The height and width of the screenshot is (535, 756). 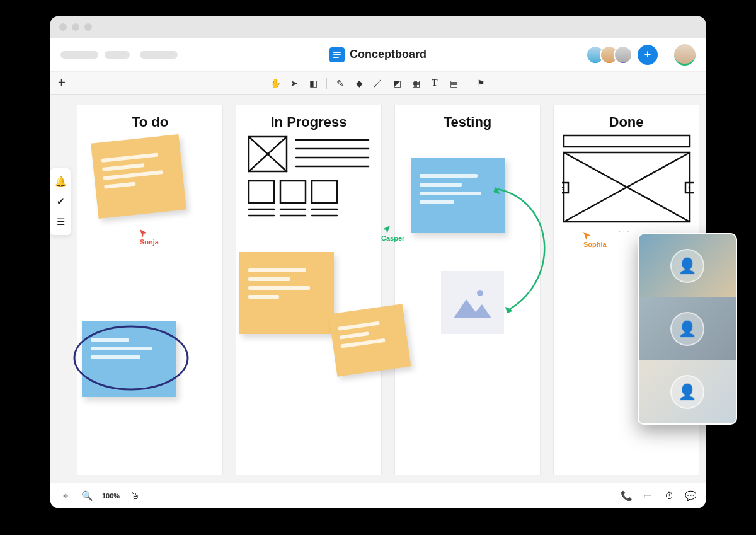 I want to click on cursor-label: Casper, so click(x=393, y=238).